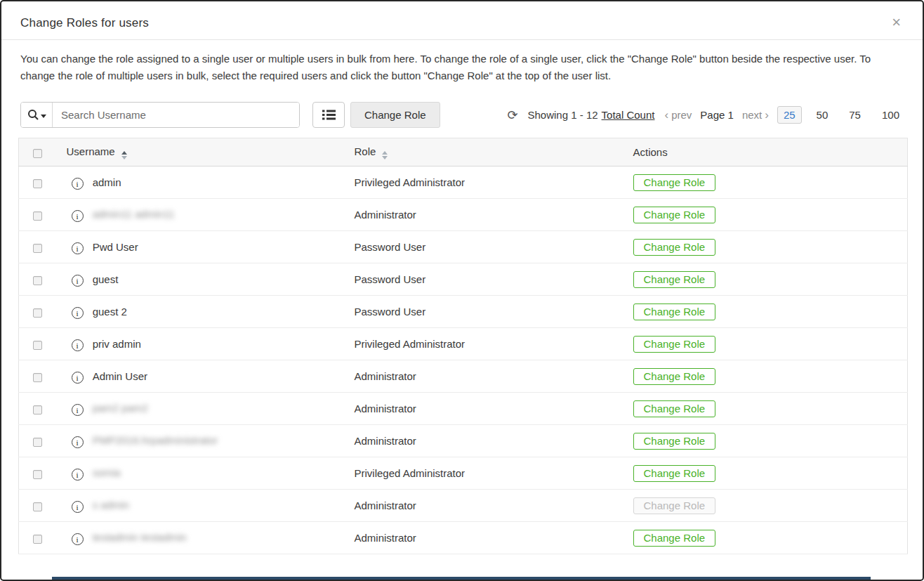 The height and width of the screenshot is (581, 924). Describe the element at coordinates (37, 115) in the screenshot. I see `search-icon` at that location.